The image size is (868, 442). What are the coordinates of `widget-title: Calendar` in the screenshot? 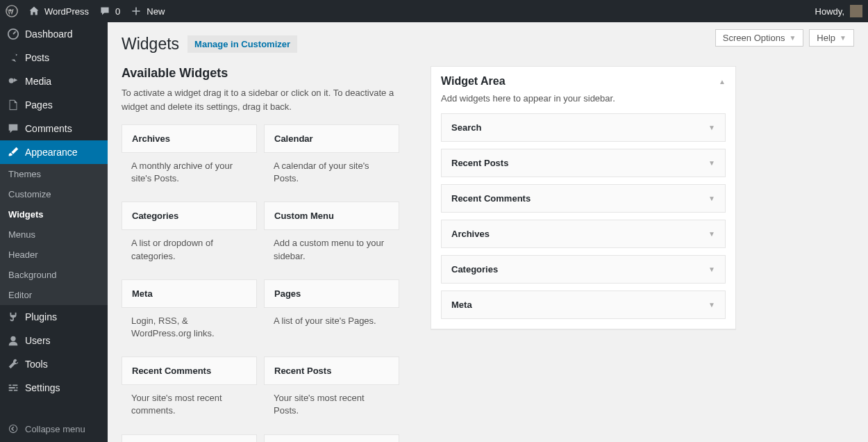 It's located at (332, 139).